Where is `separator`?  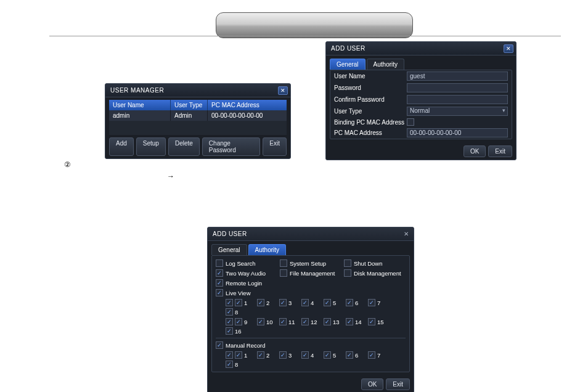
separator is located at coordinates (311, 338).